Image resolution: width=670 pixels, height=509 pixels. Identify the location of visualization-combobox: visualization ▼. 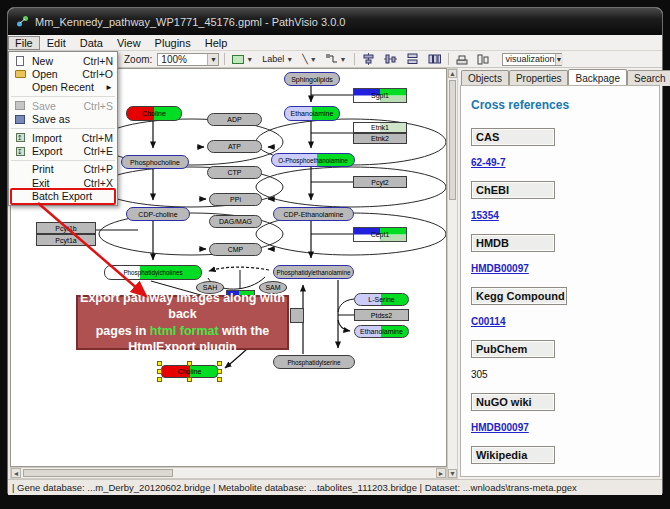
(532, 60).